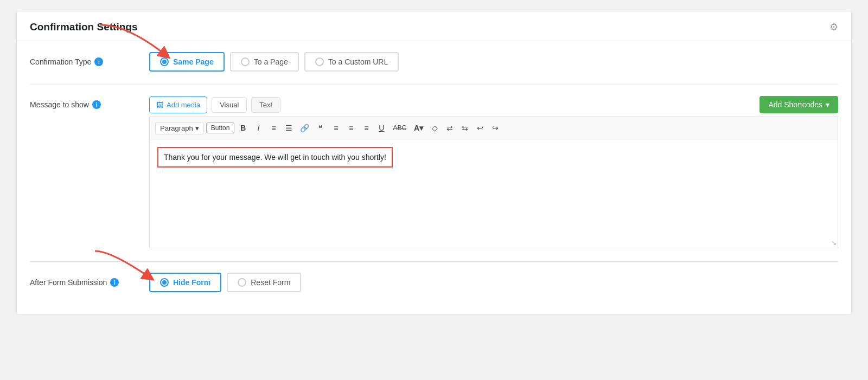  What do you see at coordinates (336, 128) in the screenshot?
I see `toolbar-align-left: ≡` at bounding box center [336, 128].